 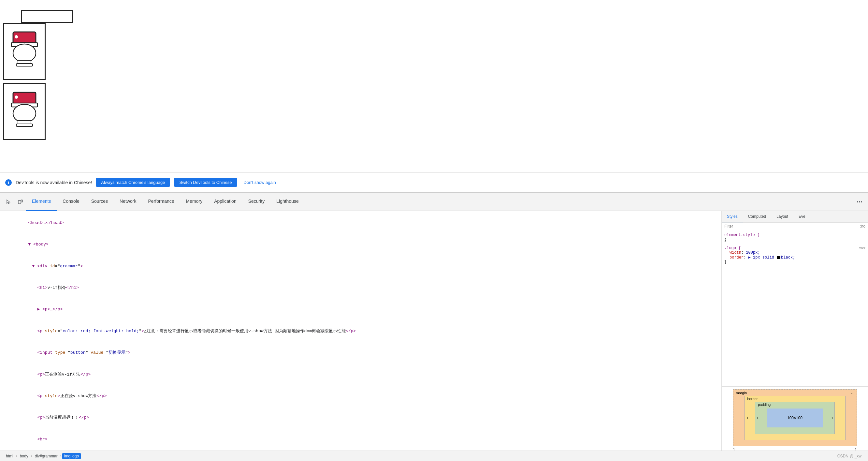 What do you see at coordinates (795, 449) in the screenshot?
I see `box-bottom-vals: 1 1` at bounding box center [795, 449].